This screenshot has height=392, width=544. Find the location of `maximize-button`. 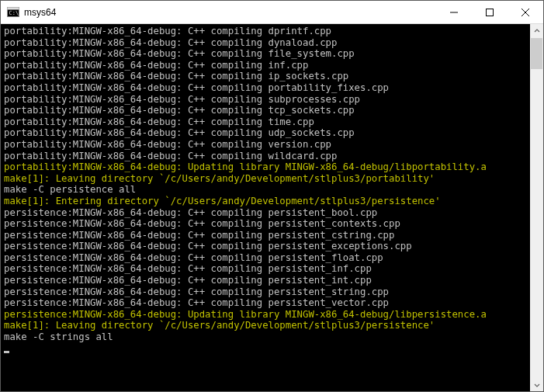

maximize-button is located at coordinates (490, 12).